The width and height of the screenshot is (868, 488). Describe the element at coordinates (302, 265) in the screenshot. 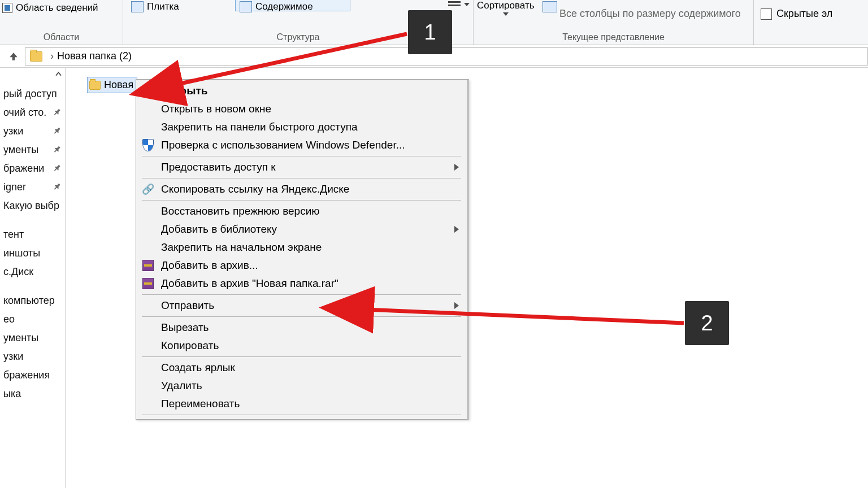

I see `cm-add-archive: Добавить в архив...` at that location.